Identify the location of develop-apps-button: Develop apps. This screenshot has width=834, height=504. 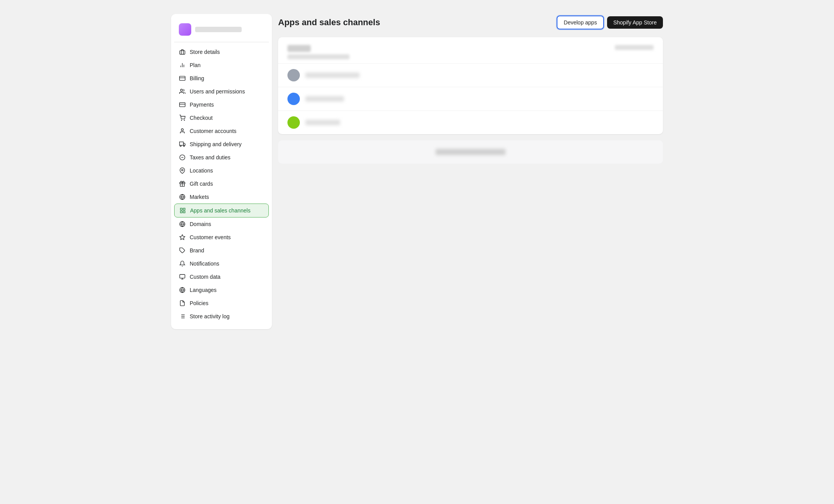
(580, 22).